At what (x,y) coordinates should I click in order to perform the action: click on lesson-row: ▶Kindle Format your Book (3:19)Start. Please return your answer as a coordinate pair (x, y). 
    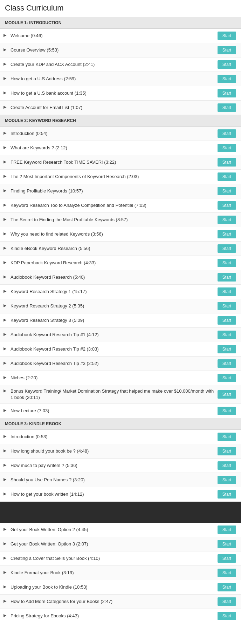
    Looking at the image, I should click on (120, 573).